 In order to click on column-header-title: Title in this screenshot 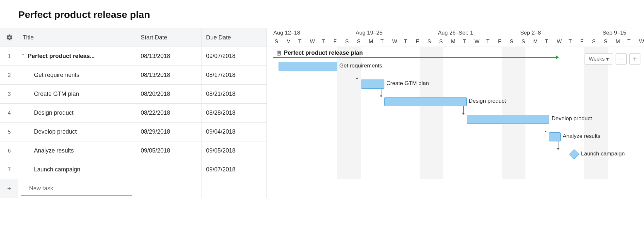, I will do `click(77, 37)`.